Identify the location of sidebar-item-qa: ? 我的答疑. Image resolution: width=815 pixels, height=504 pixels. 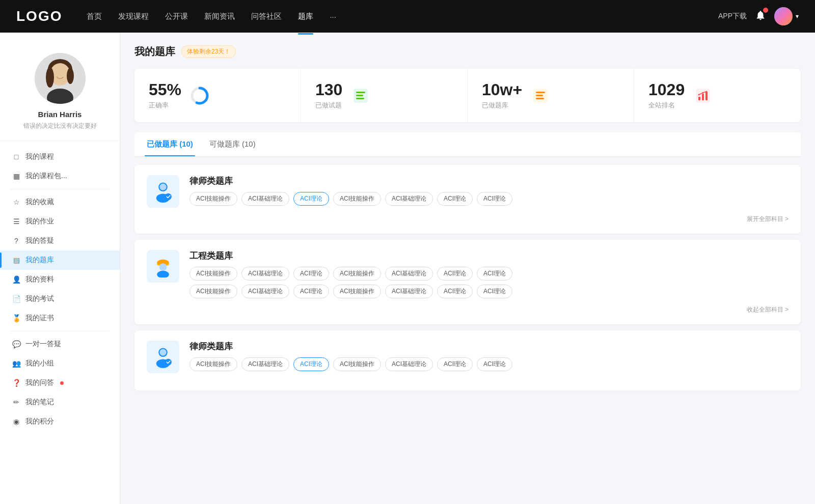
(60, 241).